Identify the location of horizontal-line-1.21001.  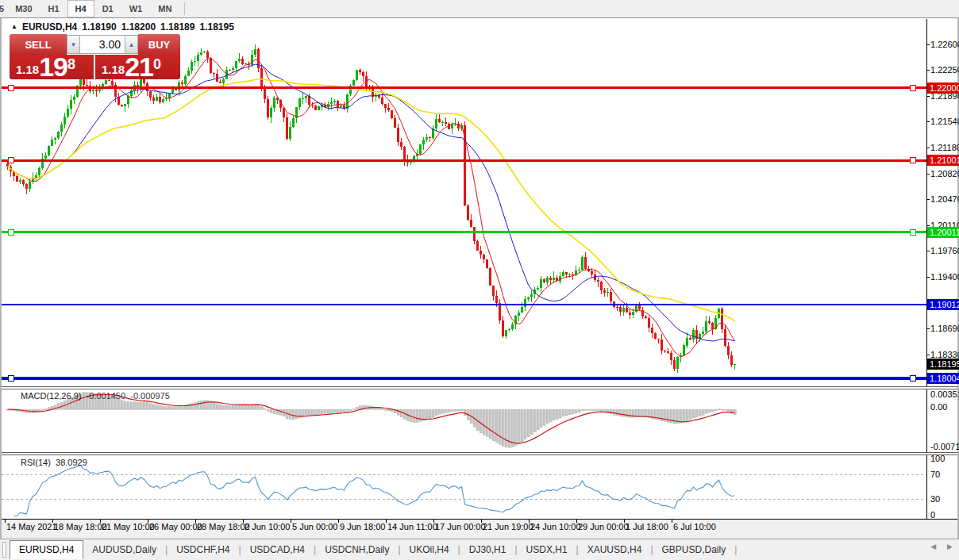
(464, 160).